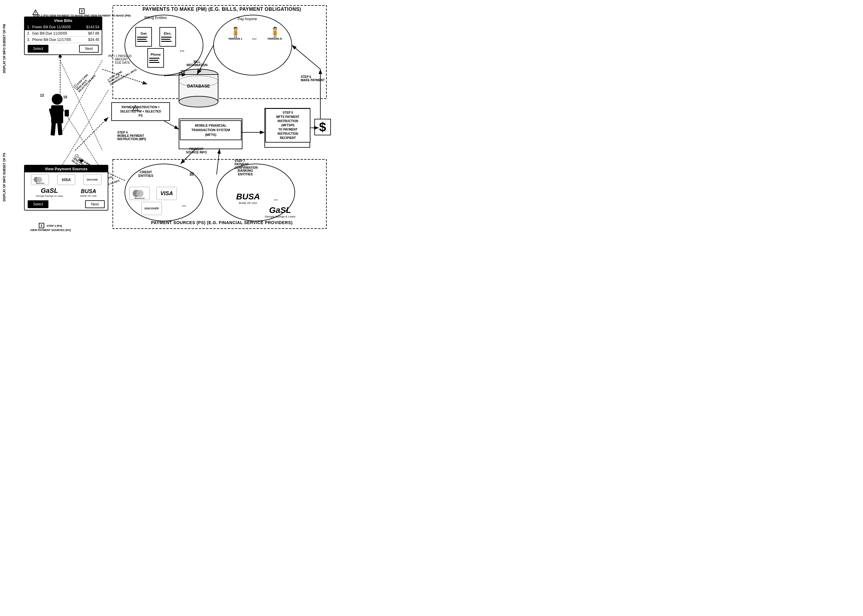 This screenshot has height=616, width=863. What do you see at coordinates (132, 136) in the screenshot?
I see `step4-label: STEP 4 MOBILE PAYMENT INSTRUCTION (MPI)` at bounding box center [132, 136].